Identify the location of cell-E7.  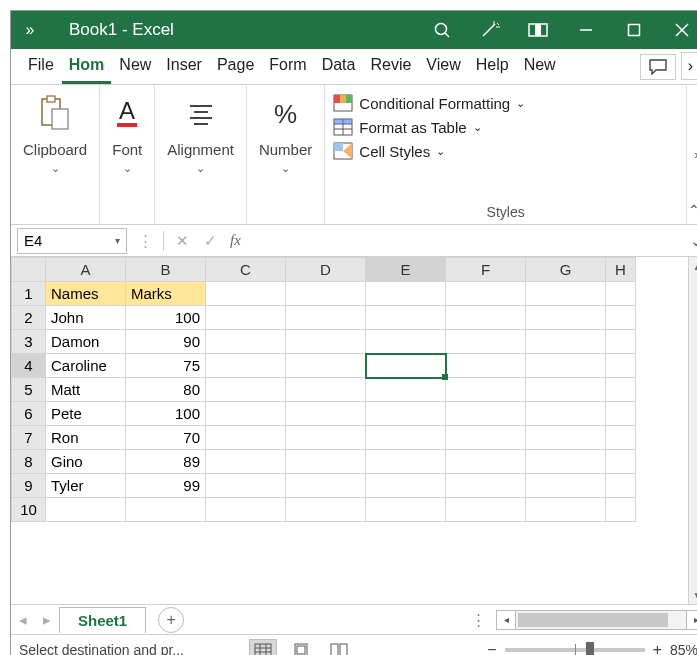
(406, 438).